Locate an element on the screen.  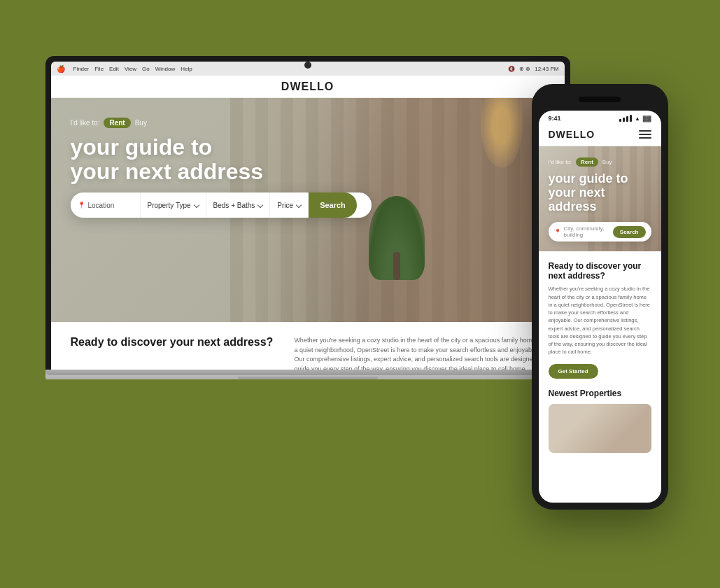
phone-screen: 9:41 ▲ ▓▓ DWELLO is located at coordinates (600, 307).